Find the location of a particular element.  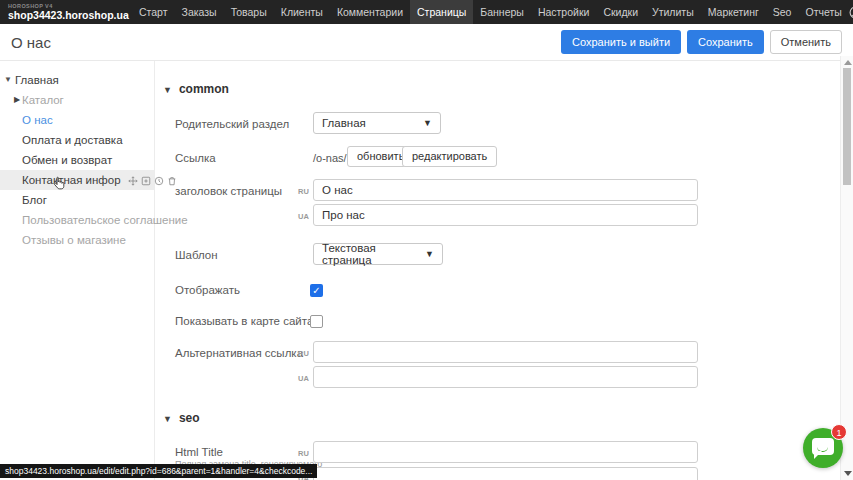

sidebar-item-blog: Блог is located at coordinates (77, 200).